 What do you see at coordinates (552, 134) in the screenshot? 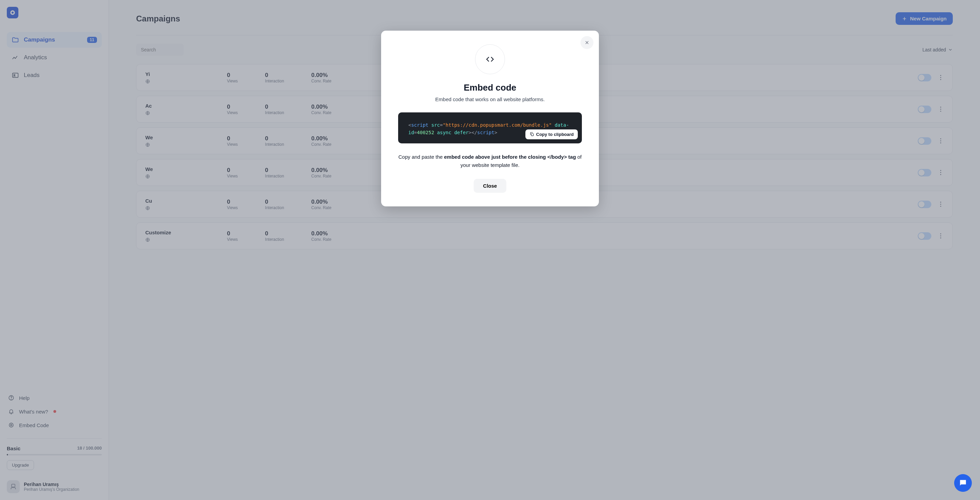
I see `copy-to-clipboard-button: Copy to clipboard` at bounding box center [552, 134].